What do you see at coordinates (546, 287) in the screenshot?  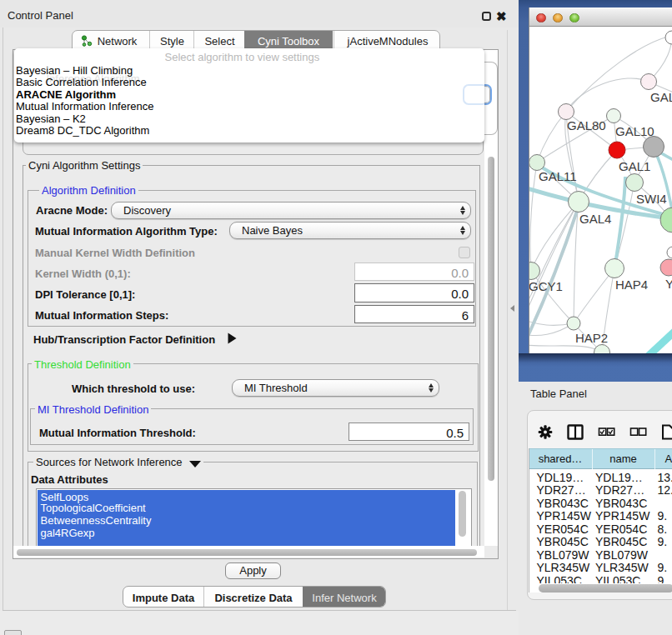 I see `svg-text: GCY1` at bounding box center [546, 287].